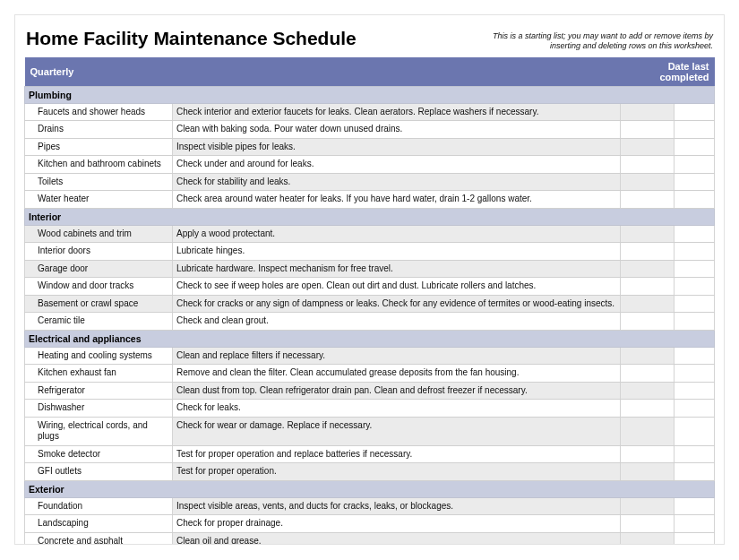 The image size is (739, 560). I want to click on task-description: Lubricate hinges., so click(397, 252).